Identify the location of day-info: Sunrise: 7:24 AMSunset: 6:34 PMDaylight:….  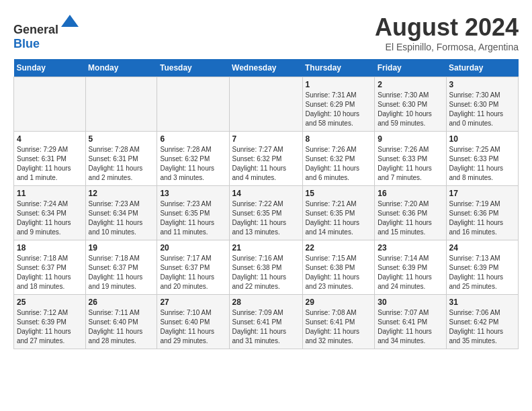
(50, 218).